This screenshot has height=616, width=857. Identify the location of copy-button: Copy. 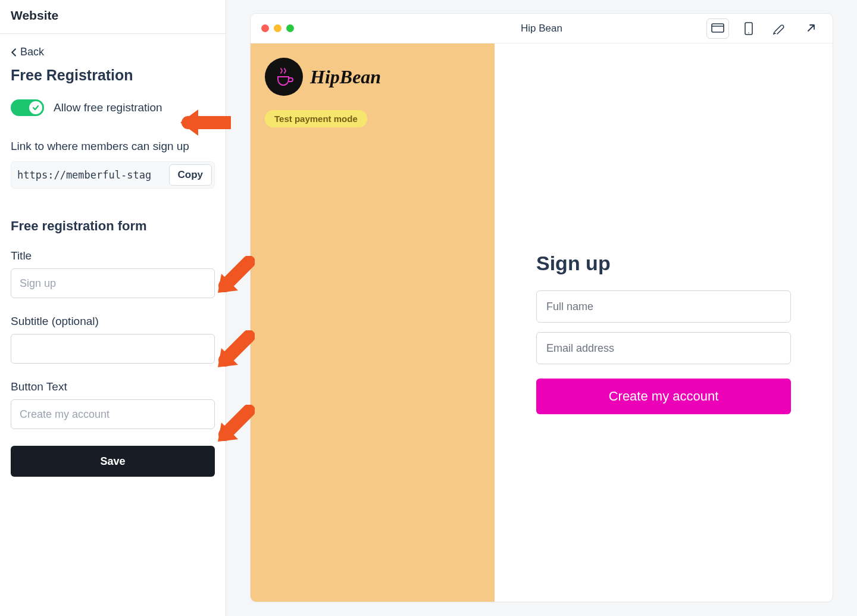
(190, 175).